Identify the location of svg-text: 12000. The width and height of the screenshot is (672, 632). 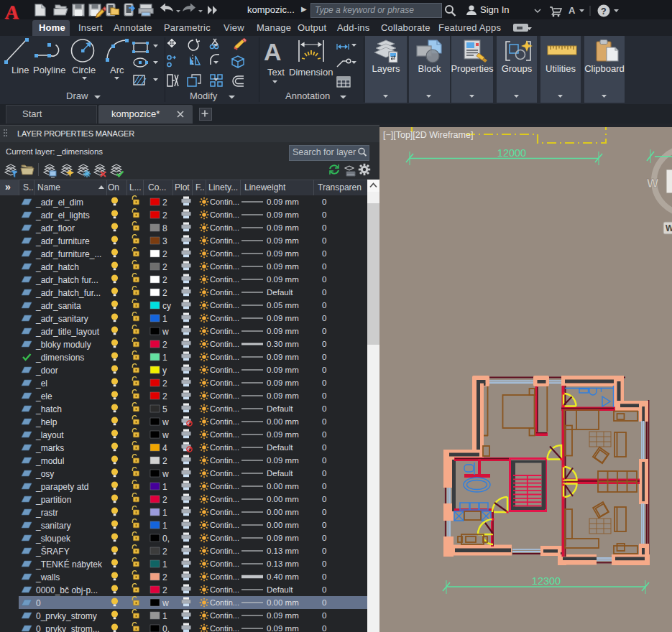
(512, 153).